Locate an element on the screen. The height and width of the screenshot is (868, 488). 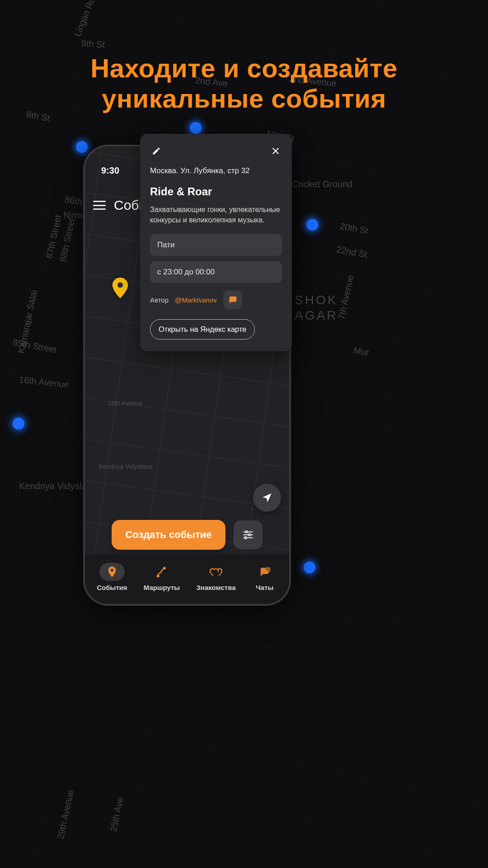
tab-chats: Чаты is located at coordinates (265, 577).